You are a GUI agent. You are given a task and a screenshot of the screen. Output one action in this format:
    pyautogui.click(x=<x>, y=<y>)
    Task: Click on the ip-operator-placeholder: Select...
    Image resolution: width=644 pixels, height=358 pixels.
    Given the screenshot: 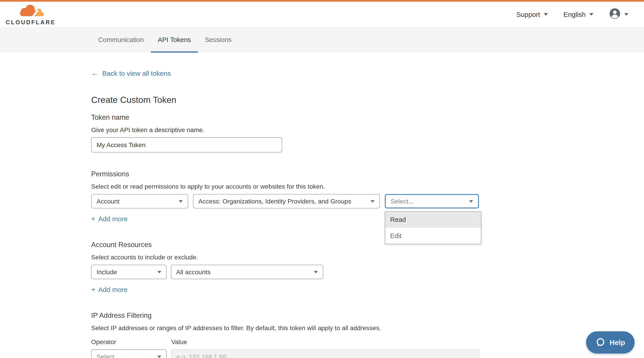 What is the action you would take?
    pyautogui.click(x=108, y=355)
    